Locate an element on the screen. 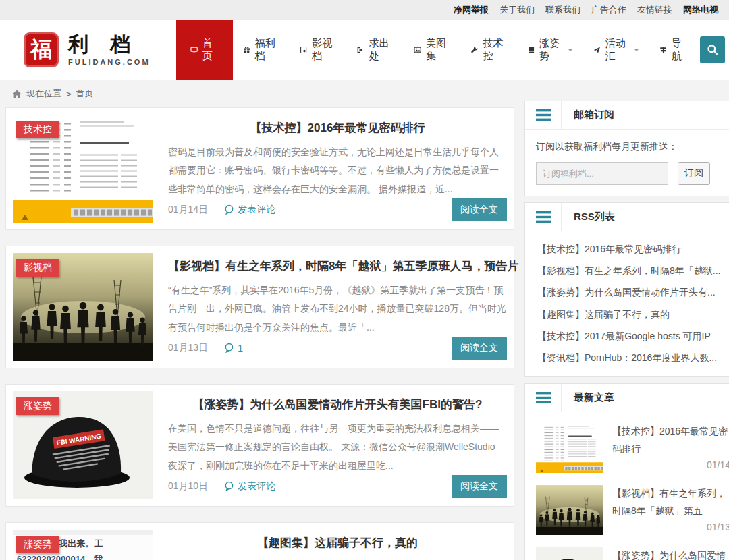 The image size is (729, 560). article-card: 10000块捞我出来。工 62220202000014 我 出来立刻给你追加15… is located at coordinates (260, 541).